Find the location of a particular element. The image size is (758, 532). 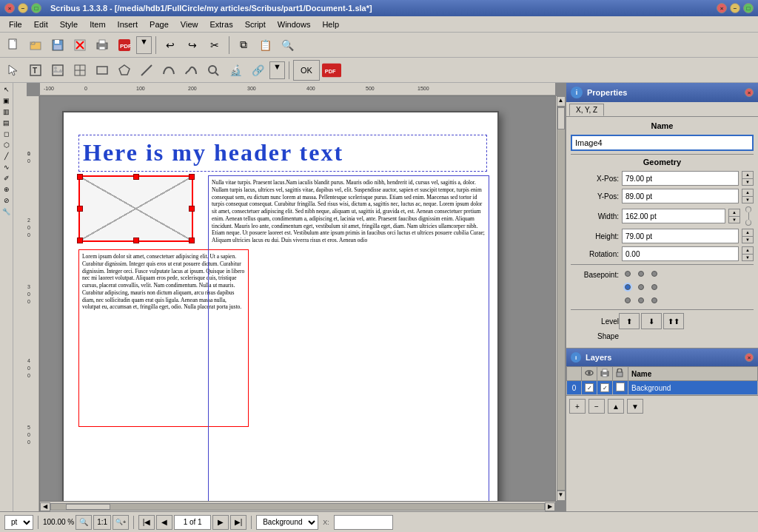

vtool-1: ▣ is located at coordinates (7, 101).